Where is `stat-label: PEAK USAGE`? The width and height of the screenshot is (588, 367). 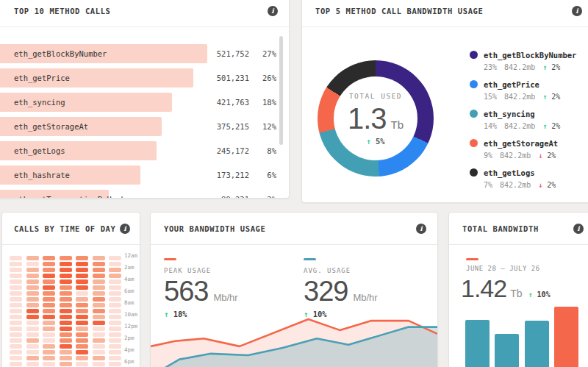 stat-label: PEAK USAGE is located at coordinates (234, 271).